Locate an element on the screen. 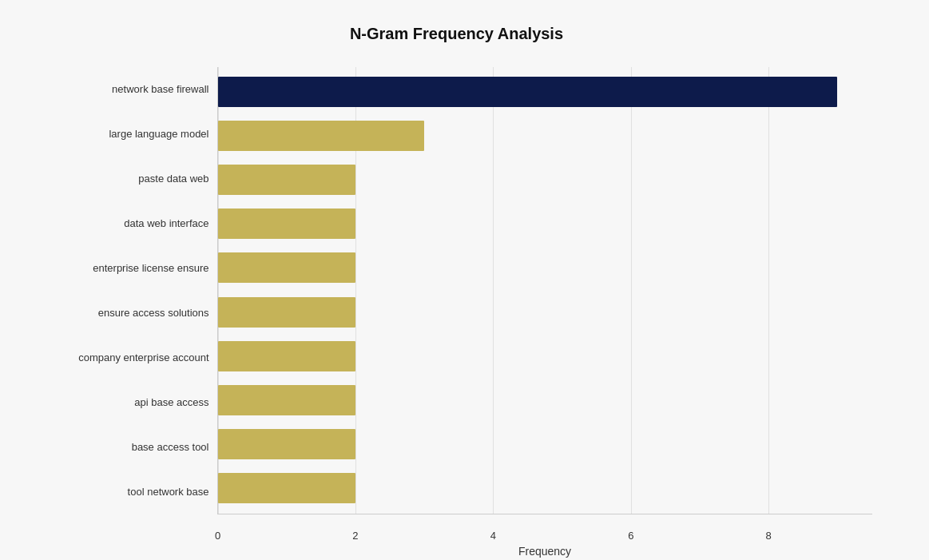 This screenshot has height=560, width=929. y-label: api base access is located at coordinates (171, 403).